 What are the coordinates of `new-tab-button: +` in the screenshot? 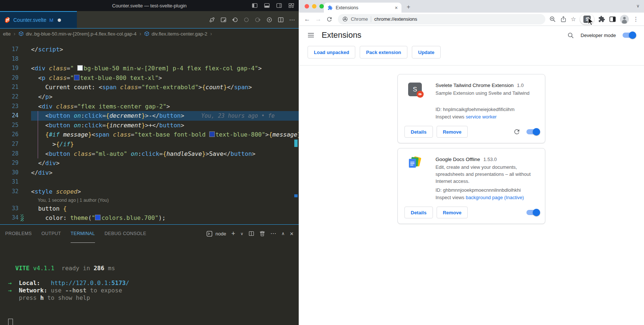 It's located at (409, 7).